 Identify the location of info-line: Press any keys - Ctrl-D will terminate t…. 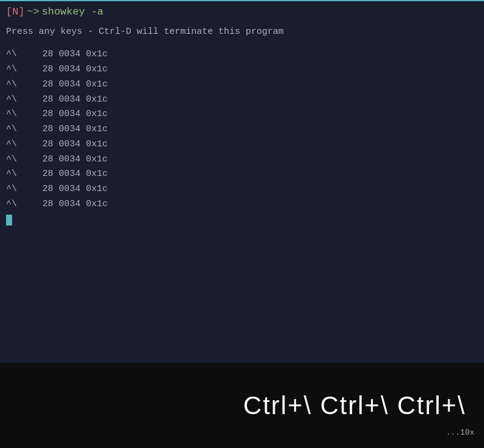
(242, 33).